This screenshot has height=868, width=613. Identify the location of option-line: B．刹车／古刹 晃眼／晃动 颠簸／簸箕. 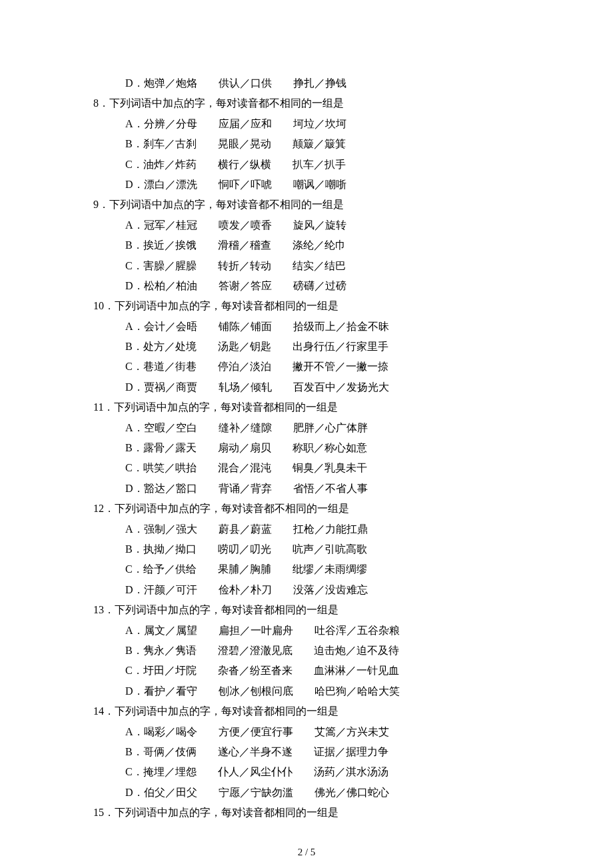
(306, 144).